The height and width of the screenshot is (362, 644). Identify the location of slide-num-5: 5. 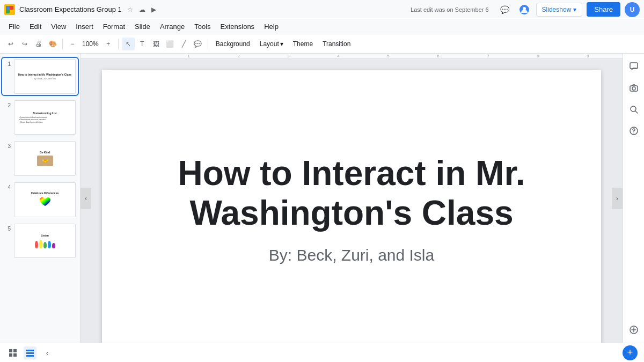
(8, 228).